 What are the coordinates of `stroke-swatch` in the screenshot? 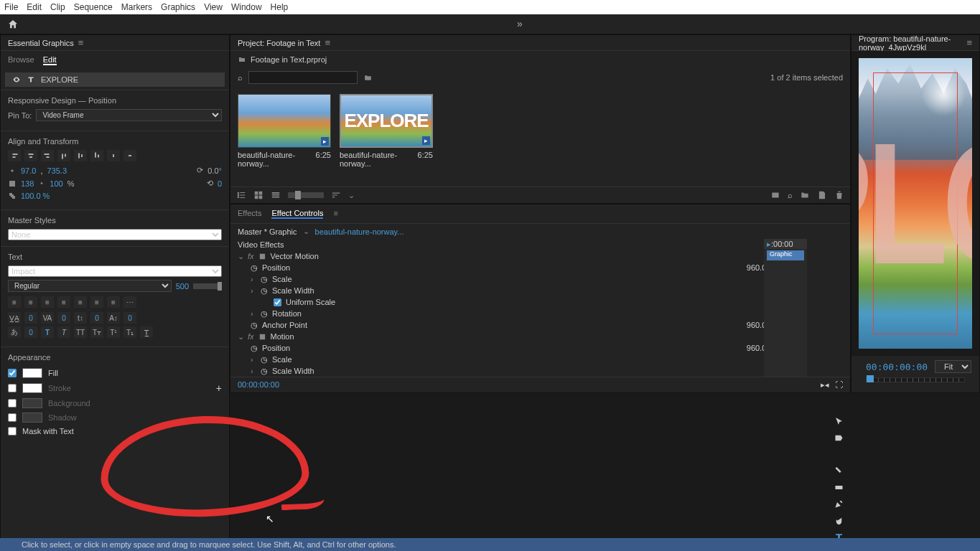 It's located at (32, 388).